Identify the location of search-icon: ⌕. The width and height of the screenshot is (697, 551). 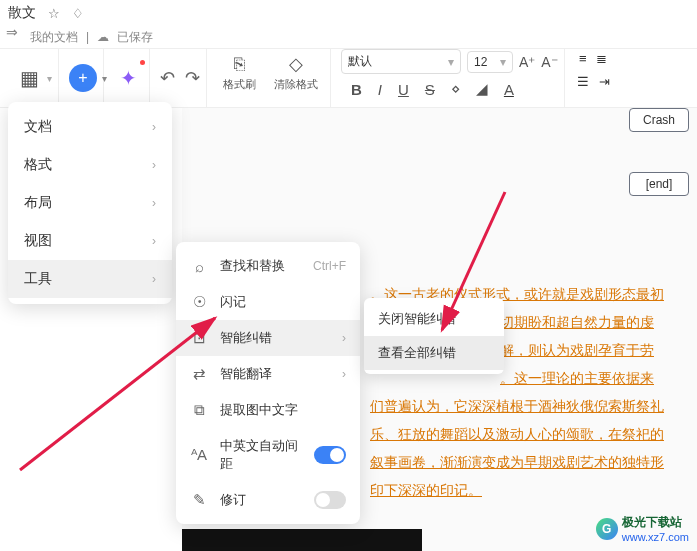
(199, 266).